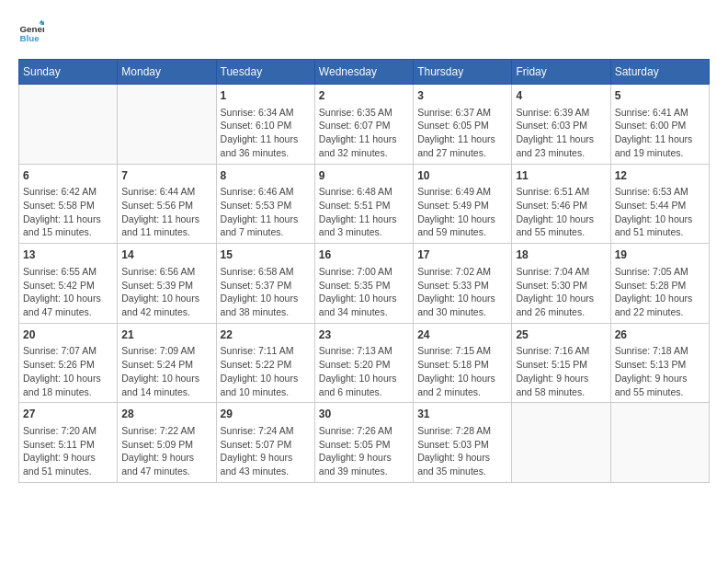  Describe the element at coordinates (364, 125) in the screenshot. I see `day-cell: 2Sunrise: 6:35 AMSunset: 6:07 PMDaylight…` at that location.